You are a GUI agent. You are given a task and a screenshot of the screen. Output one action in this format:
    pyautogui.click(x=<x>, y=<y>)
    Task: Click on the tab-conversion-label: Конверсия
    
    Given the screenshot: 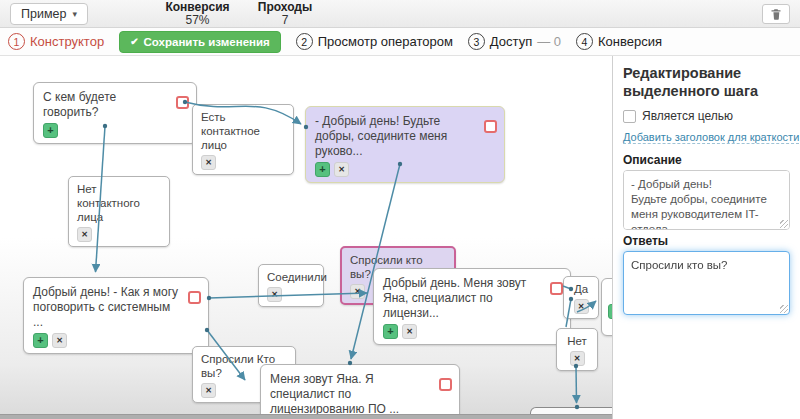 What is the action you would take?
    pyautogui.click(x=630, y=42)
    